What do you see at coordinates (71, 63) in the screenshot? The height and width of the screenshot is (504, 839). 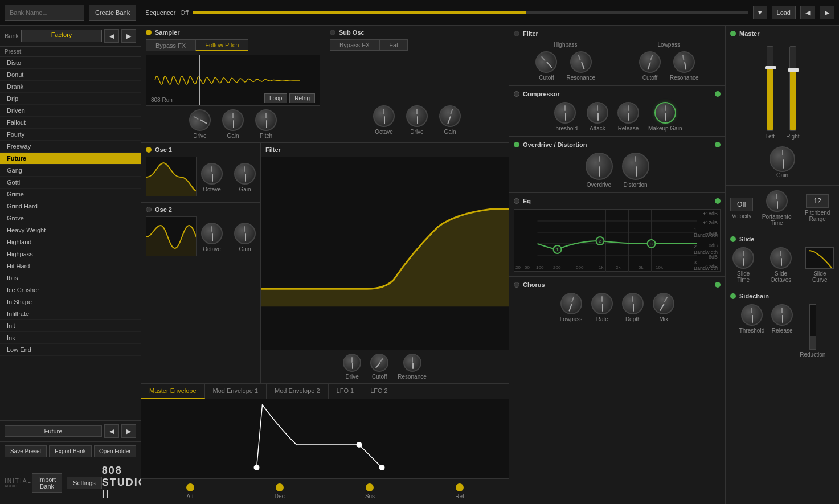 I see `preset-item: Disto` at bounding box center [71, 63].